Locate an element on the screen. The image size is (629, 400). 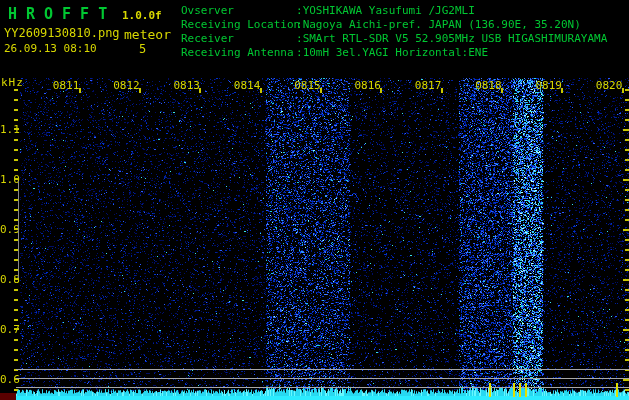
time-tick-label: 0819 is located at coordinates (548, 86).